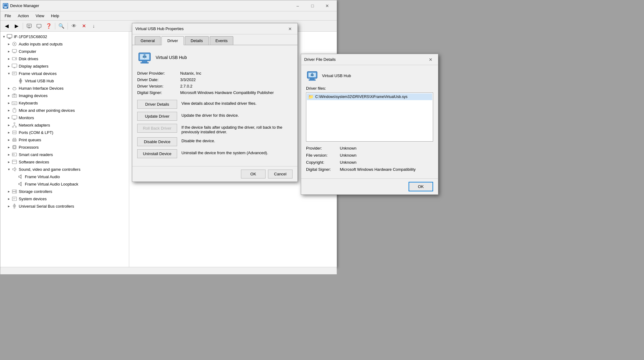  Describe the element at coordinates (9, 59) in the screenshot. I see `tree-toggle-disk: ►` at that location.